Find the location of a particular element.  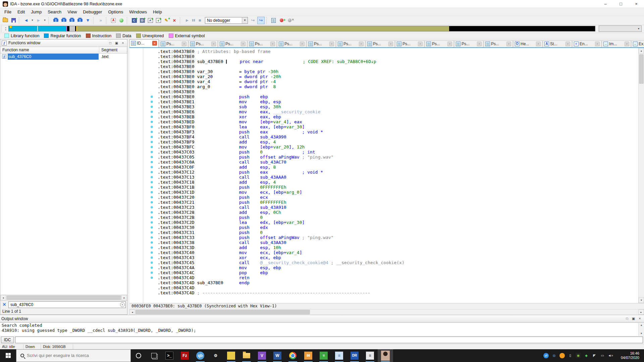

tab-pseudocode-6: Ps...× is located at coordinates (321, 44).